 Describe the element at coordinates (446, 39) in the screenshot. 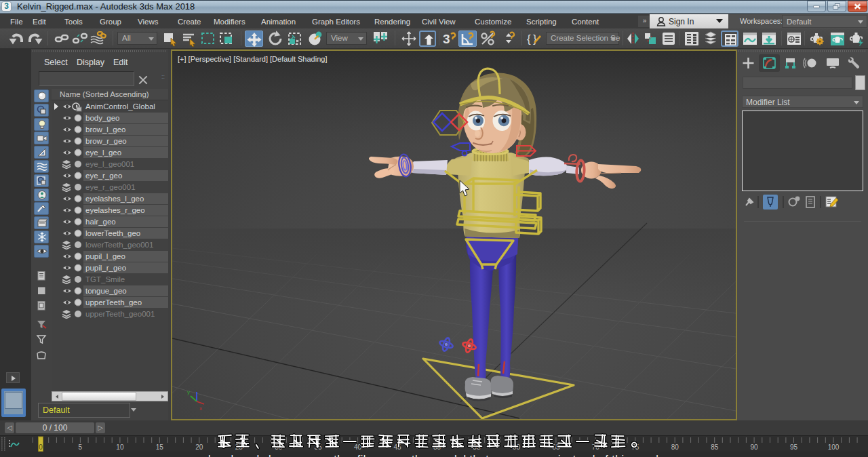

I see `svg-text: 3` at that location.